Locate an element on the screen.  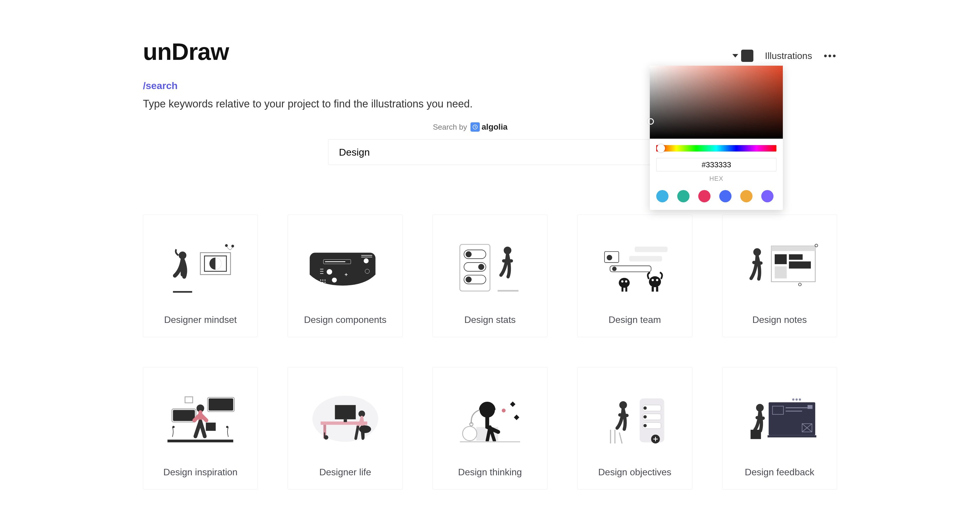
illustration-card: Design team is located at coordinates (635, 276).